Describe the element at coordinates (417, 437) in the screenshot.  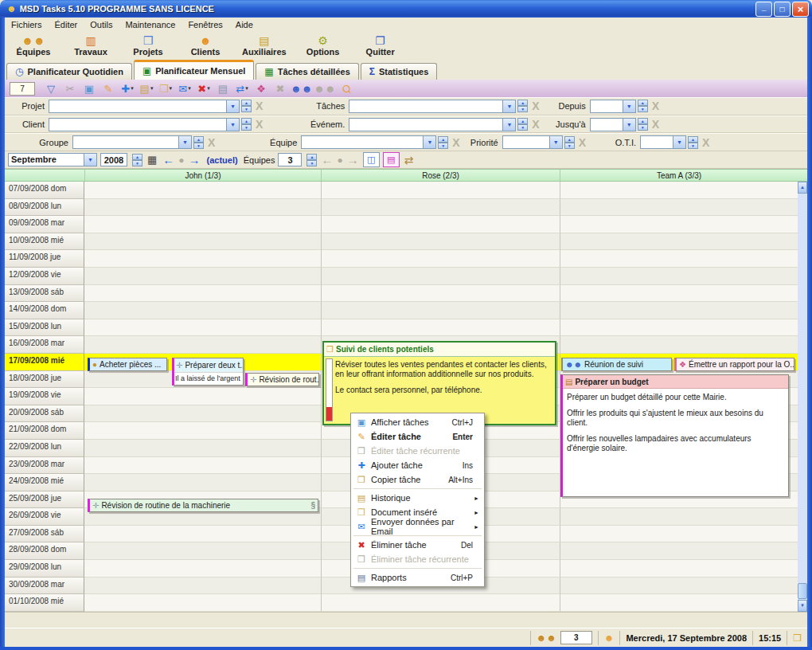
I see `context-menu-item: ✎ Éditer tâche Enter` at that location.